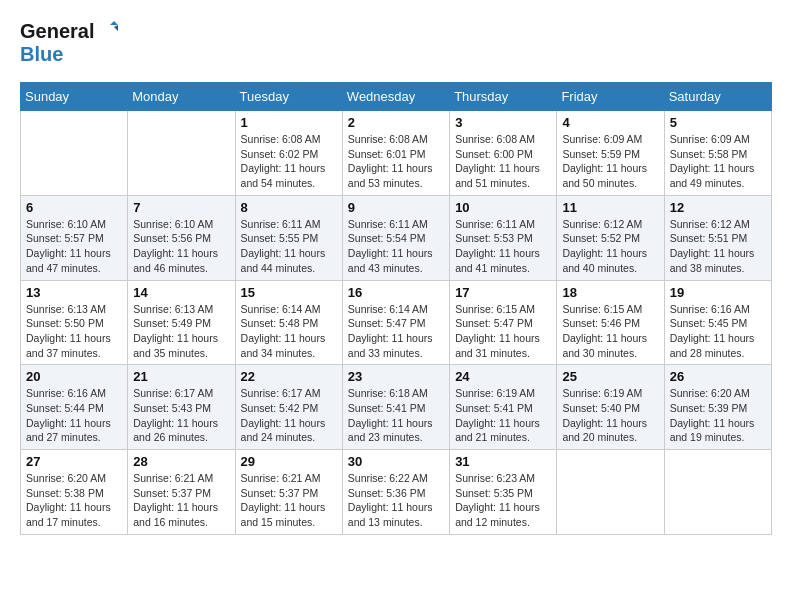 This screenshot has width=792, height=612. Describe the element at coordinates (181, 208) in the screenshot. I see `day-number: 7` at that location.